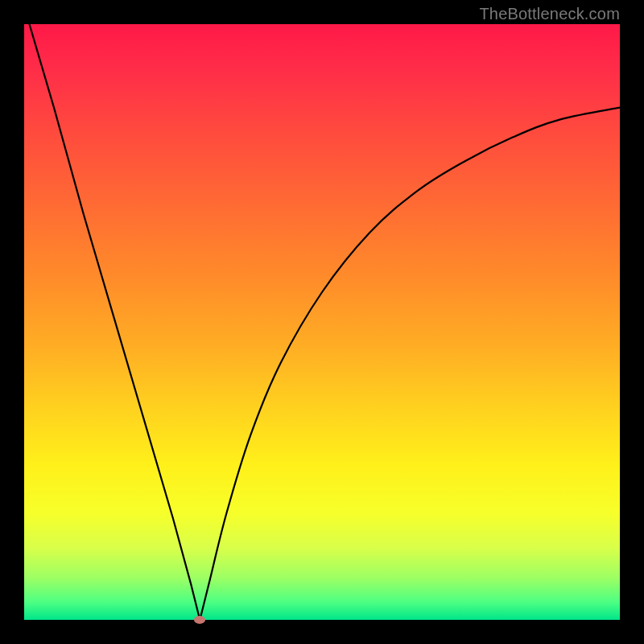 The width and height of the screenshot is (644, 644). I want to click on watermark-text: TheBottleneck.com, so click(549, 14).